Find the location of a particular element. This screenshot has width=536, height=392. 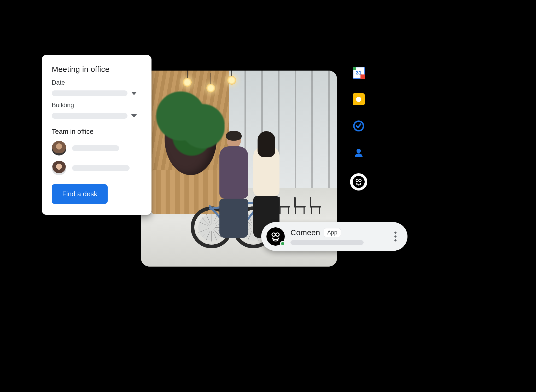

building-value-placeholder is located at coordinates (90, 116).